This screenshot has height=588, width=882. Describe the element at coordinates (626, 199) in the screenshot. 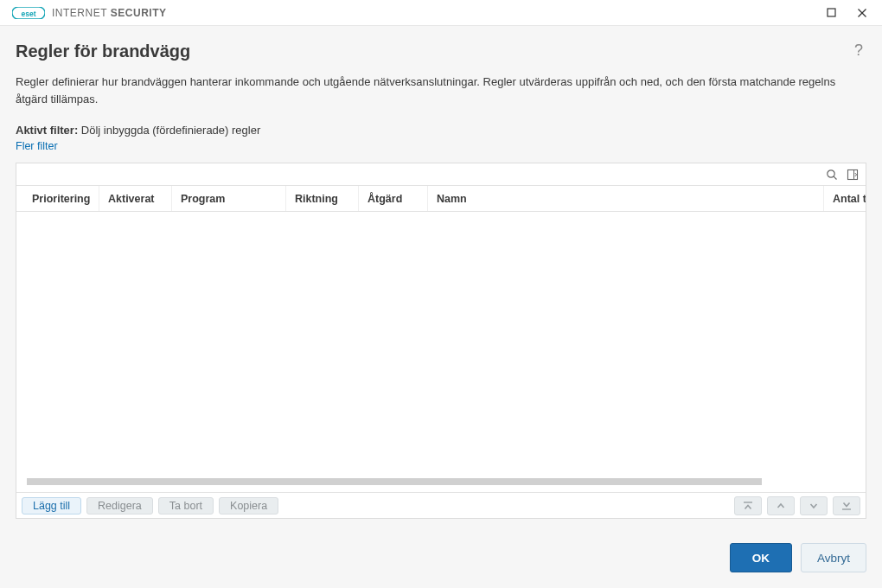

I see `col-name: Namn` at that location.